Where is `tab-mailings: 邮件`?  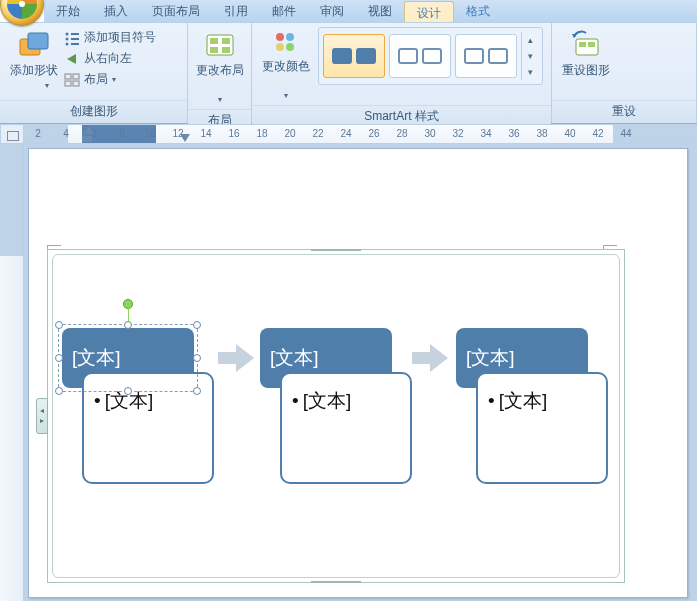
tab-mailings: 邮件 is located at coordinates (284, 11).